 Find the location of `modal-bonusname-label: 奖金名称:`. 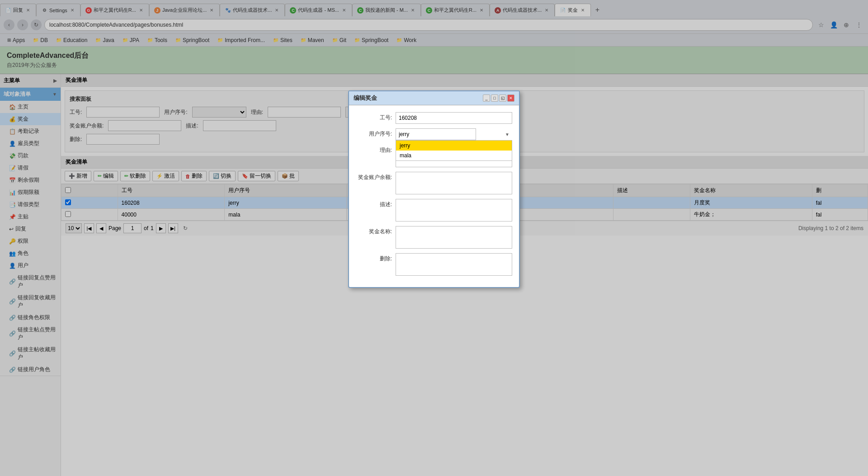

modal-bonusname-label: 奖金名称: is located at coordinates (374, 231).